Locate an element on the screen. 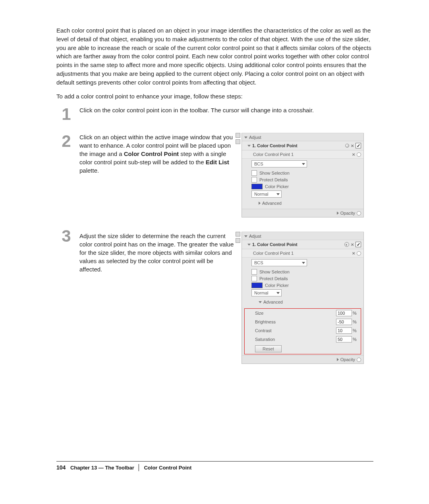 This screenshot has width=429, height=504. step-number: 3 is located at coordinates (66, 236).